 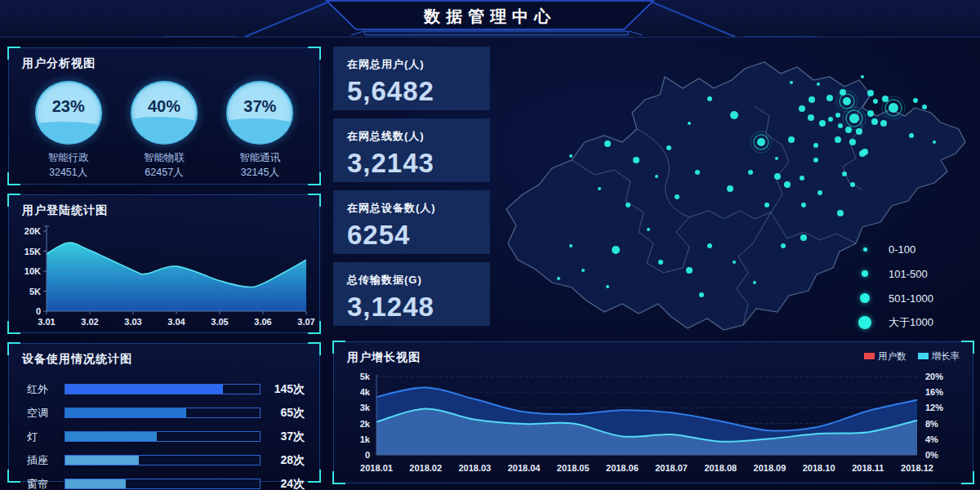 What do you see at coordinates (490, 16) in the screenshot?
I see `page-title: 数据管理中心` at bounding box center [490, 16].